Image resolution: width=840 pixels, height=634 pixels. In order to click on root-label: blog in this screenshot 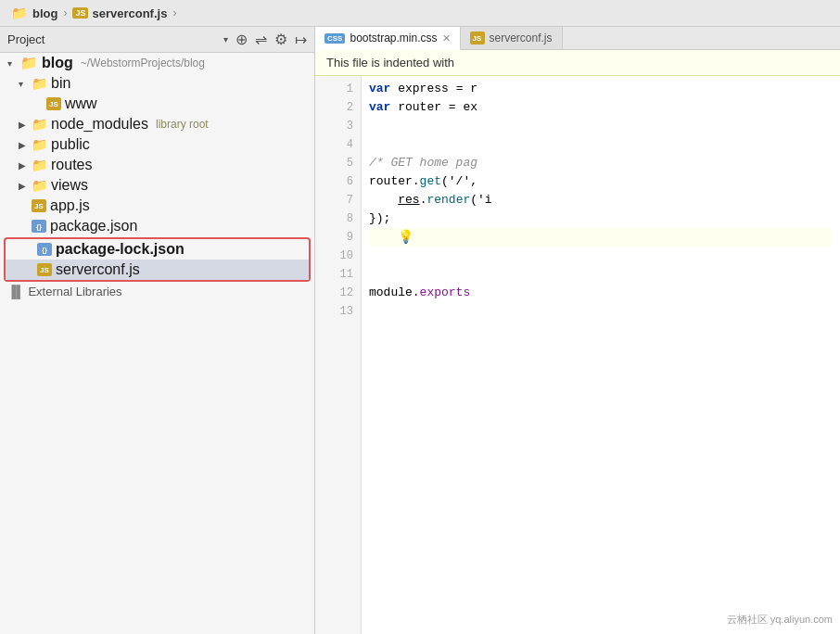, I will do `click(57, 63)`.